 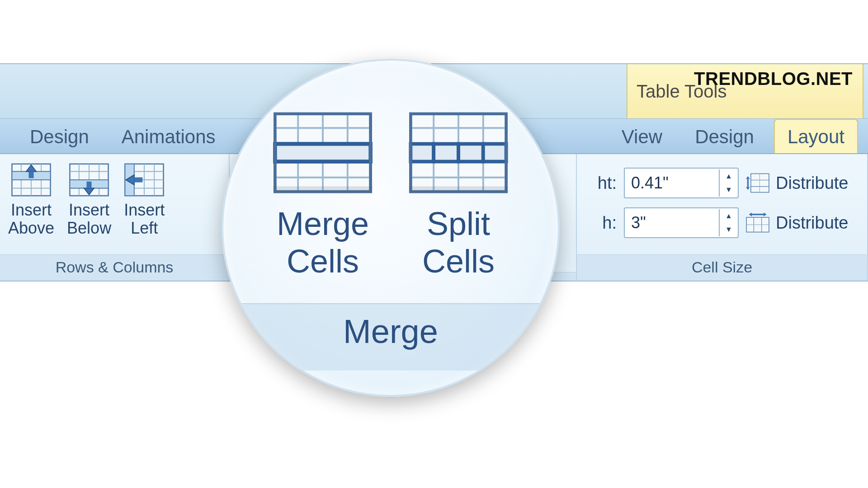 What do you see at coordinates (89, 219) in the screenshot?
I see `insert-below-label: InsertBelow` at bounding box center [89, 219].